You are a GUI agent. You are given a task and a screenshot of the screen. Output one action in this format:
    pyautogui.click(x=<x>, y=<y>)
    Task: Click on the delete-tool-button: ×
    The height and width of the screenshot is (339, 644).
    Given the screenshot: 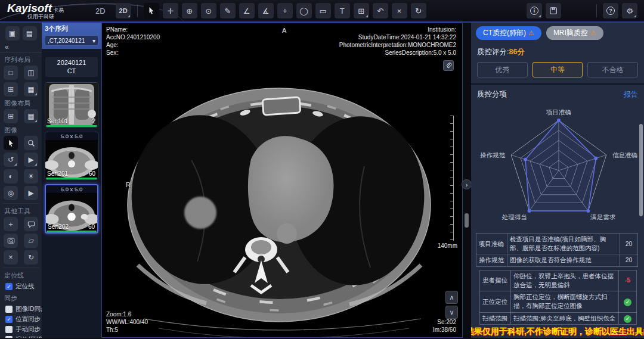 What is the action you would take?
    pyautogui.click(x=11, y=257)
    